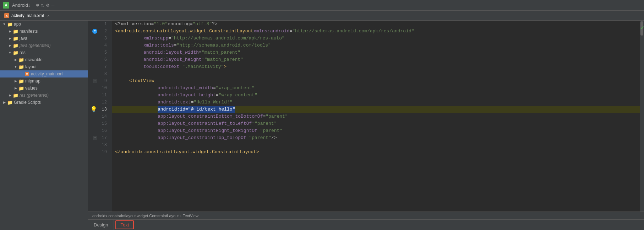 The width and height of the screenshot is (644, 230). I want to click on minimize-icon: —, so click(53, 5).